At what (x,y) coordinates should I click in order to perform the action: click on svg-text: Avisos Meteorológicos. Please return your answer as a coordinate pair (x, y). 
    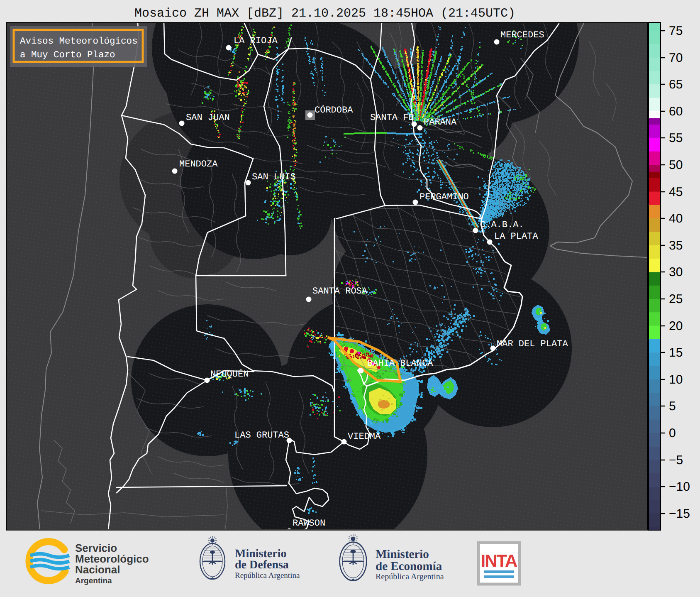
    Looking at the image, I should click on (79, 41).